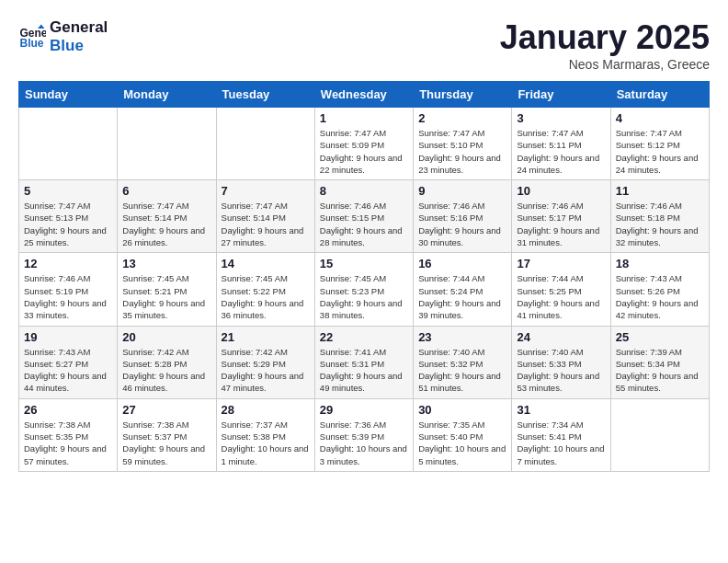 The image size is (728, 563). I want to click on day-number: 24, so click(561, 337).